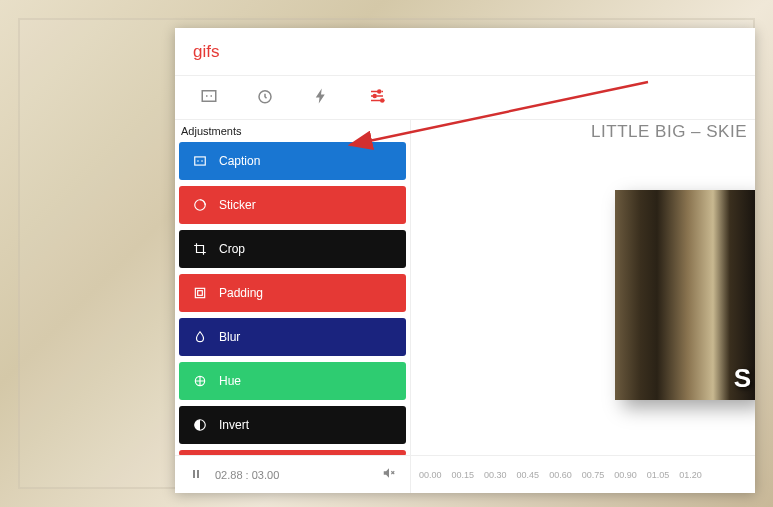 Image resolution: width=773 pixels, height=507 pixels. I want to click on adjustment-blur: Blur, so click(292, 337).